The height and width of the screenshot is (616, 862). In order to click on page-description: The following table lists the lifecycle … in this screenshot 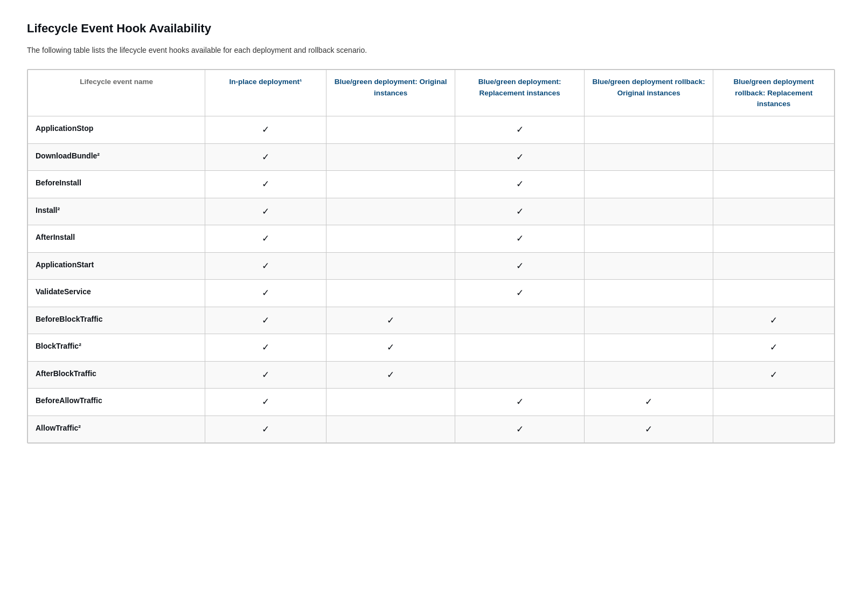, I will do `click(431, 50)`.